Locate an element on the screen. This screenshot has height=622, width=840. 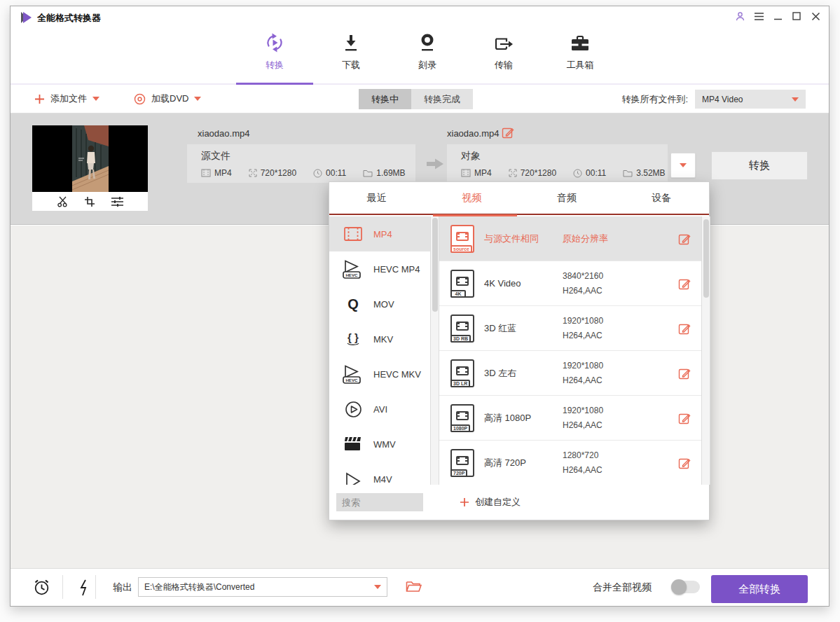
toolbar: 添加文件 加载DVD 转换中 转换完成 转换所有文件到: MP4 Video is located at coordinates (420, 99).